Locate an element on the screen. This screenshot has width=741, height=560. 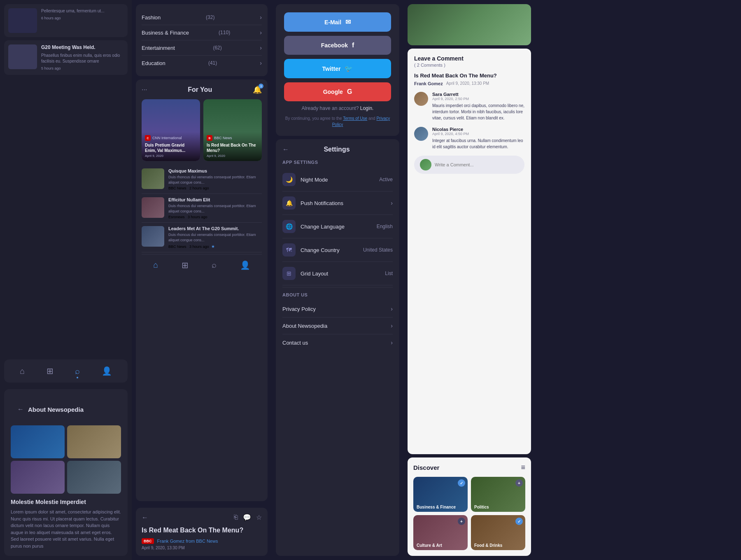
news-card-2: G20 Meeting Was Held. Phasellus finibus … is located at coordinates (66, 58).